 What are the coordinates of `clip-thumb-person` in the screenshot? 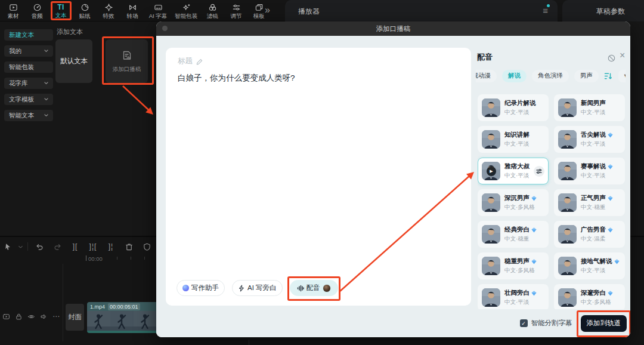 It's located at (99, 321).